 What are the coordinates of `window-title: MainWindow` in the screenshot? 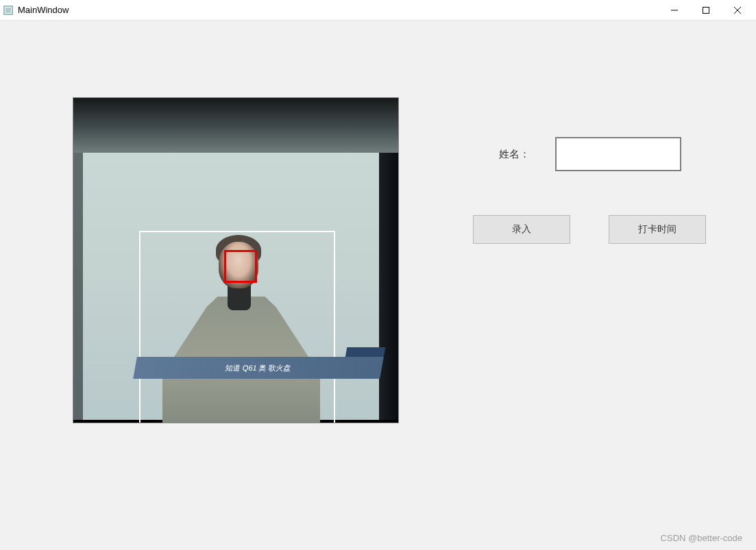 It's located at (339, 10).